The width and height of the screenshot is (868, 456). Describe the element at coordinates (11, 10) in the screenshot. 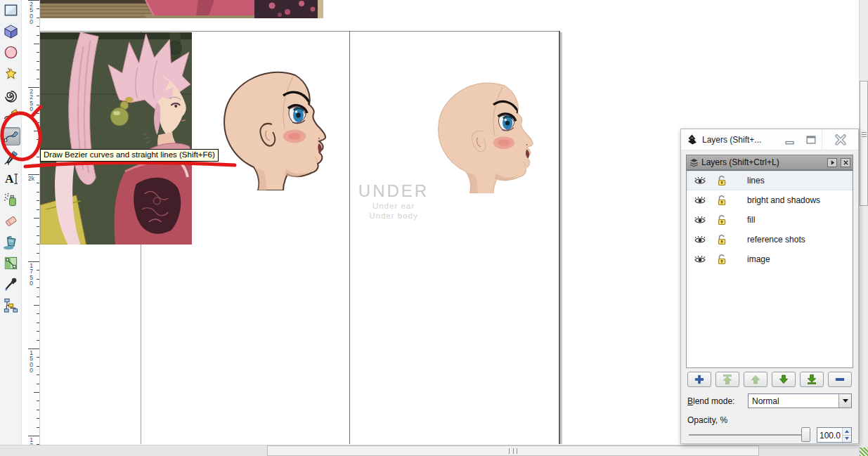

I see `rectangle-tool` at that location.